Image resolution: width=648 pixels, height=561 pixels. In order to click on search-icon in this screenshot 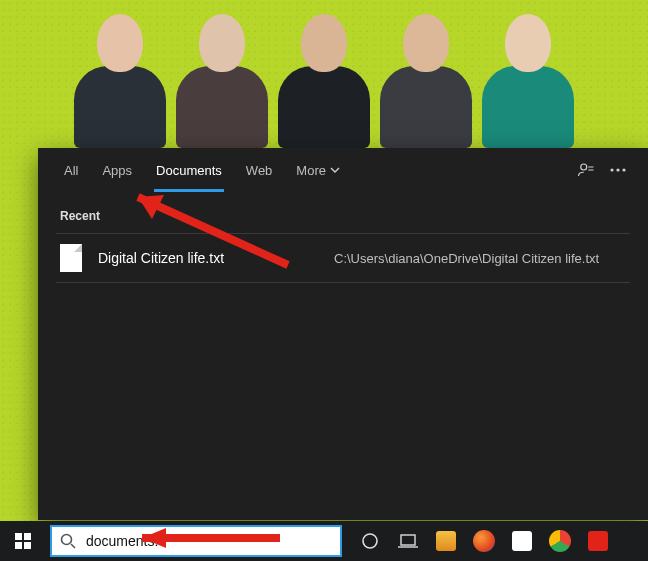, I will do `click(68, 541)`.